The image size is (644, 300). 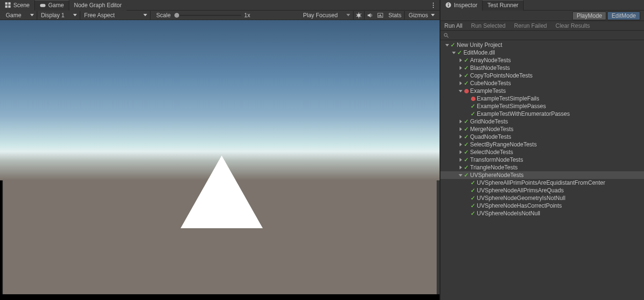 What do you see at coordinates (99, 15) in the screenshot?
I see `aspect-dropdown-label: Free Aspect` at bounding box center [99, 15].